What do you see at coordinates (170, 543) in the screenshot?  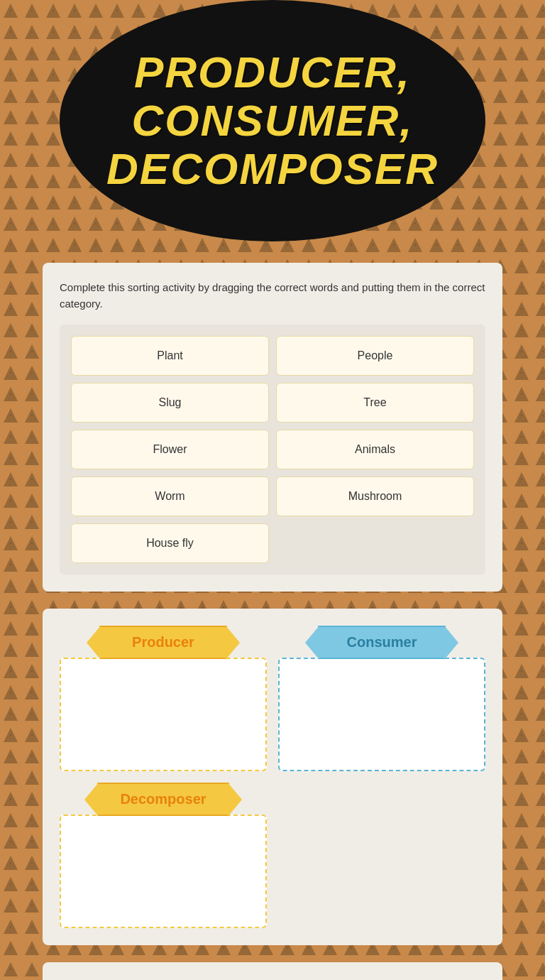 I see `tile-housefly: House fly` at bounding box center [170, 543].